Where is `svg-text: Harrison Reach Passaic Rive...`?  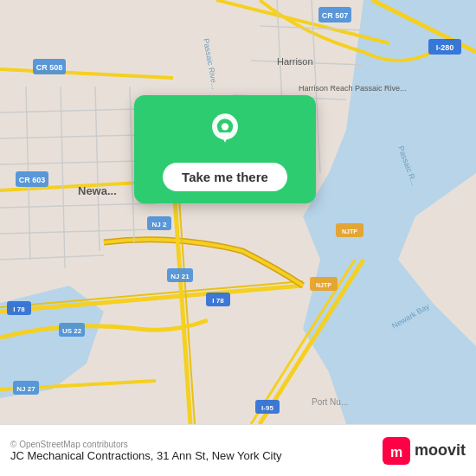
svg-text: Harrison Reach Passaic Rive... is located at coordinates (353, 88).